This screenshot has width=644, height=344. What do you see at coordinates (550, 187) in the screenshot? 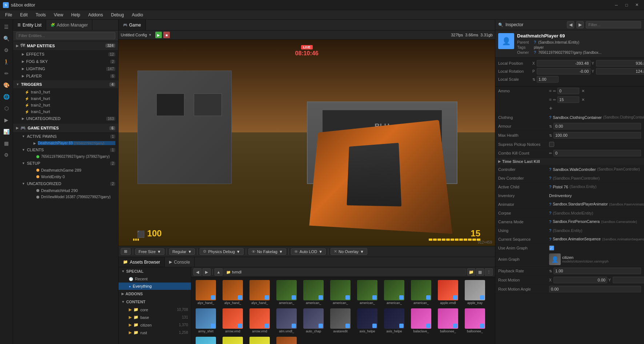
I see `active-child-help: ?` at bounding box center [550, 187].